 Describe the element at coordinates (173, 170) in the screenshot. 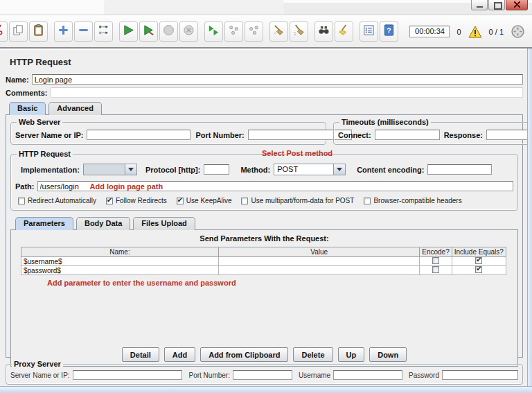

I see `protocol-label: Protocol [http]:` at that location.